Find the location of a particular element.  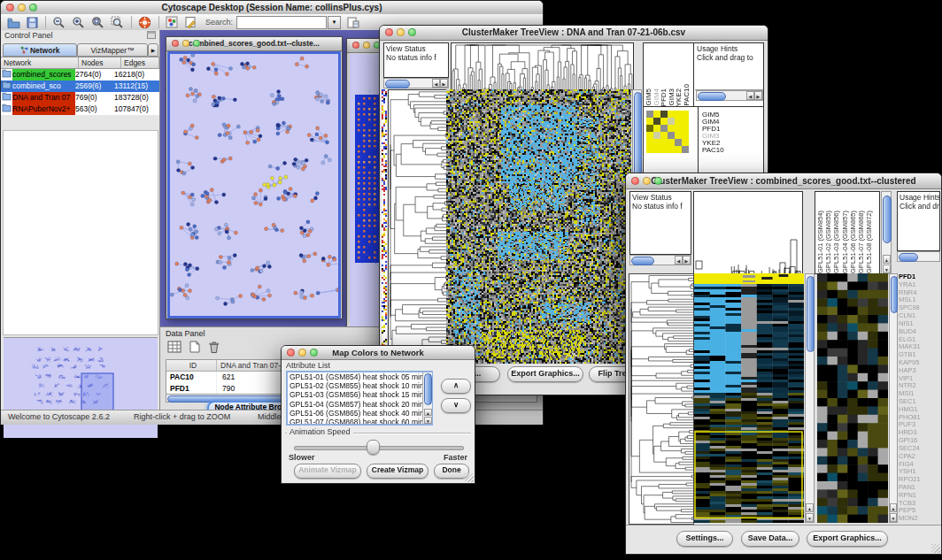

network-file-icon is located at coordinates (7, 98).